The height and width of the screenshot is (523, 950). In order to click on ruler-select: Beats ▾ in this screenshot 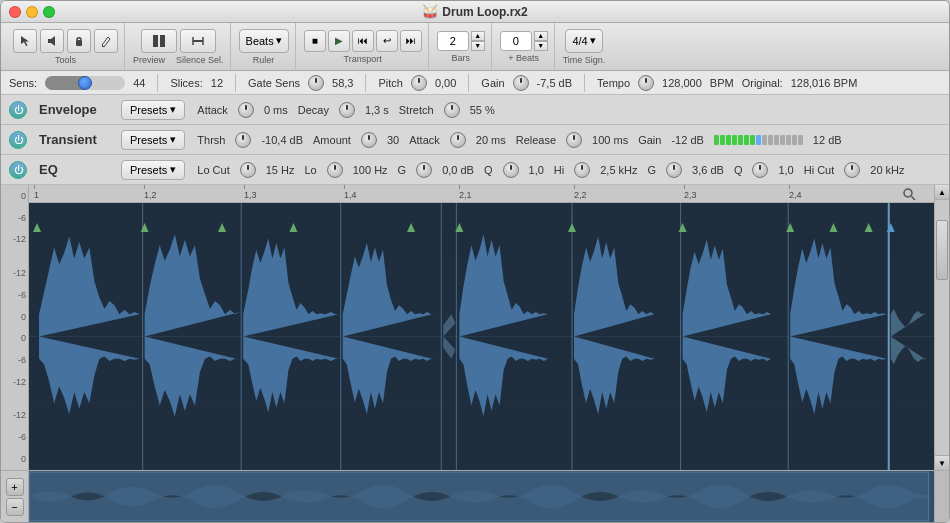, I will do `click(264, 41)`.